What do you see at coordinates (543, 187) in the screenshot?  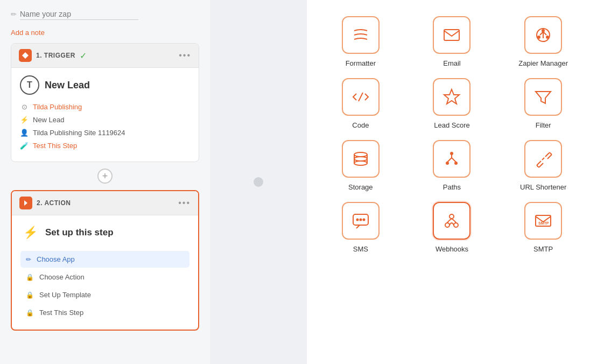 I see `app-label-url-shortener: URL Shortener` at bounding box center [543, 187].